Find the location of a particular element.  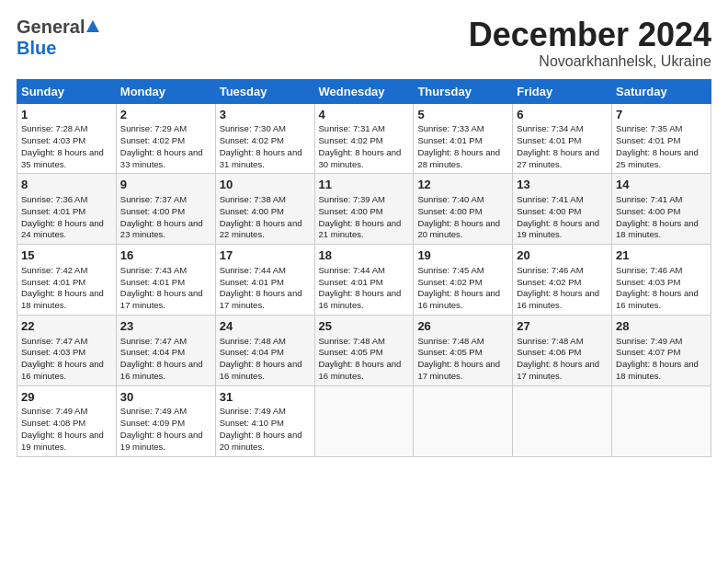

sunrise-label: Sunrise: 7:34 AM is located at coordinates (550, 129).